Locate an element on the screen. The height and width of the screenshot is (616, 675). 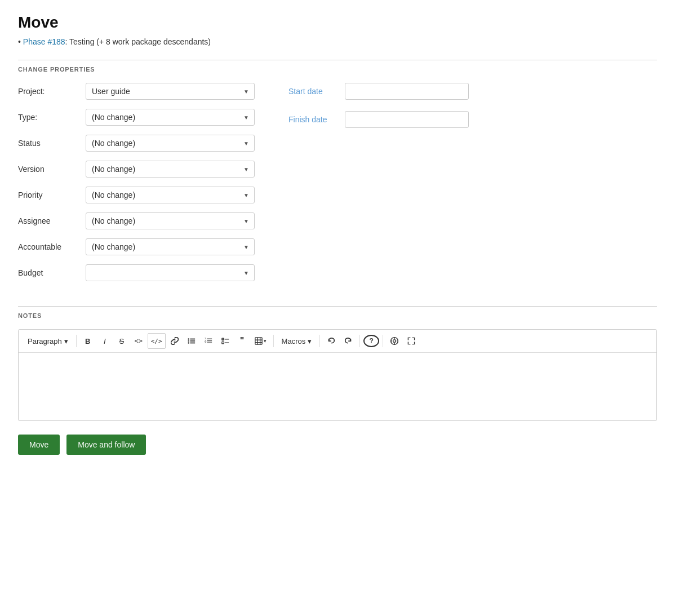
finish-date-row: Finish date is located at coordinates (473, 119).